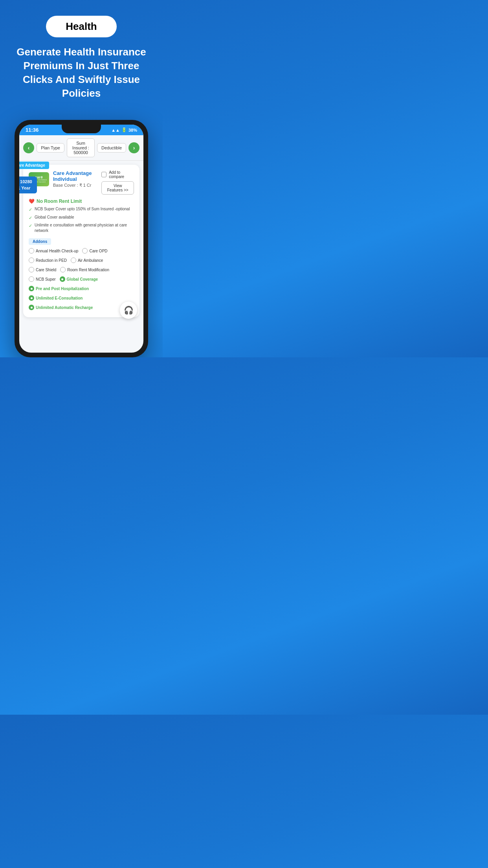 This screenshot has width=488, height=868. Describe the element at coordinates (59, 201) in the screenshot. I see `feature-title: No Room Rent Limit` at that location.